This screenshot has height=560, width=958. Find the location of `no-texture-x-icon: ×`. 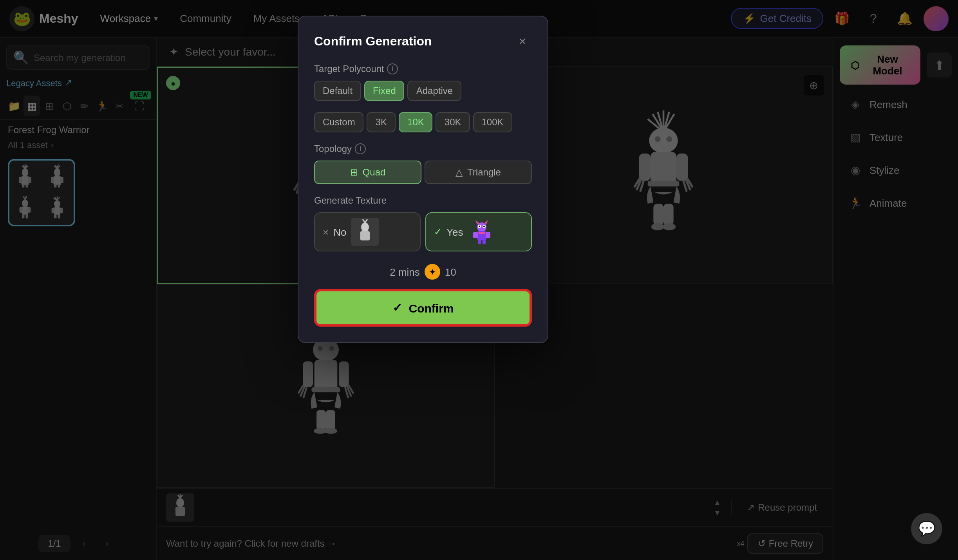

no-texture-x-icon: × is located at coordinates (326, 232).